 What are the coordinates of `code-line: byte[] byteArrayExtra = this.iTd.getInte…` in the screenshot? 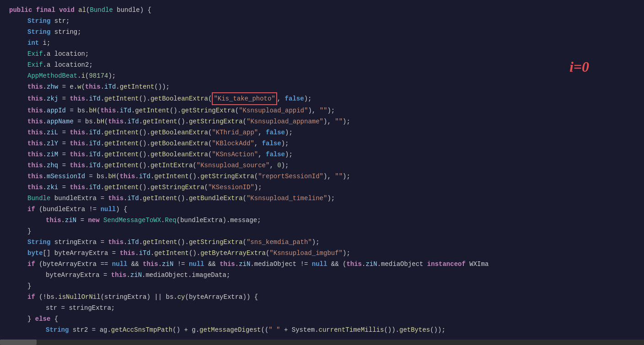 It's located at (322, 253).